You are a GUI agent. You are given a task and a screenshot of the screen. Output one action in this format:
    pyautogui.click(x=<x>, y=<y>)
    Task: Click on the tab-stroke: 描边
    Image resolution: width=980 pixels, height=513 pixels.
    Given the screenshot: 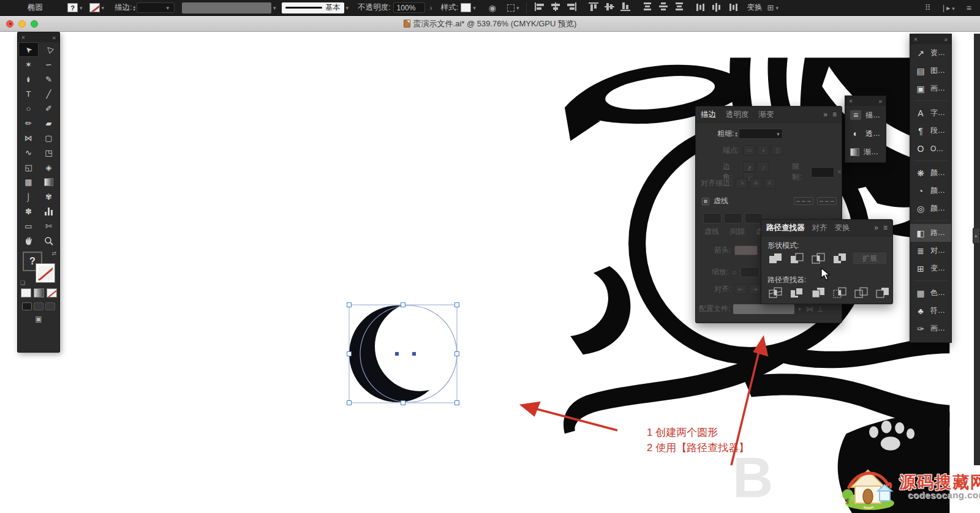 What is the action you would take?
    pyautogui.click(x=708, y=115)
    